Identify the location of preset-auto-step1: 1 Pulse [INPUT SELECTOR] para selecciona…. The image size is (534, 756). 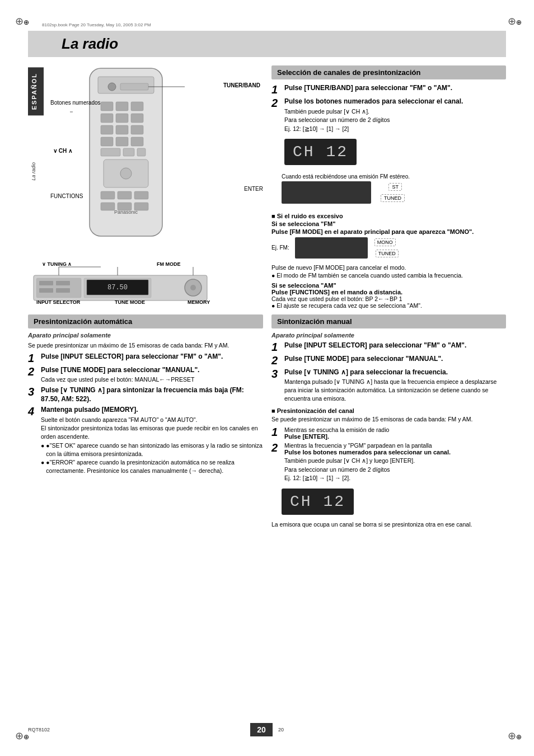
(146, 358).